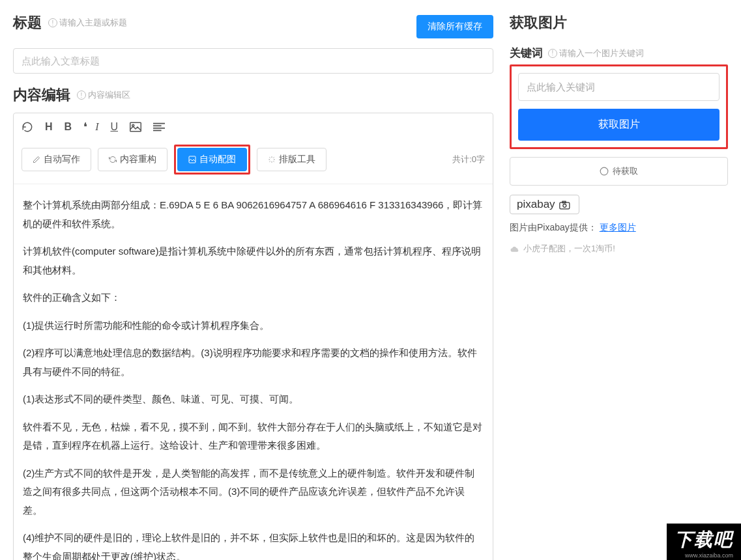  I want to click on paragraph: 软件看不见，无色，枯燥，看不见，摸不到，闻不到。软件大部分存在于人们的头脑或纸上…, so click(253, 436).